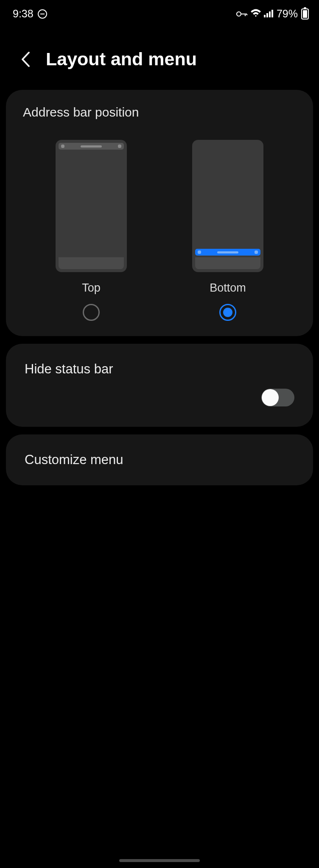 The width and height of the screenshot is (319, 868). What do you see at coordinates (228, 288) in the screenshot?
I see `option-label-bottom: Bottom` at bounding box center [228, 288].